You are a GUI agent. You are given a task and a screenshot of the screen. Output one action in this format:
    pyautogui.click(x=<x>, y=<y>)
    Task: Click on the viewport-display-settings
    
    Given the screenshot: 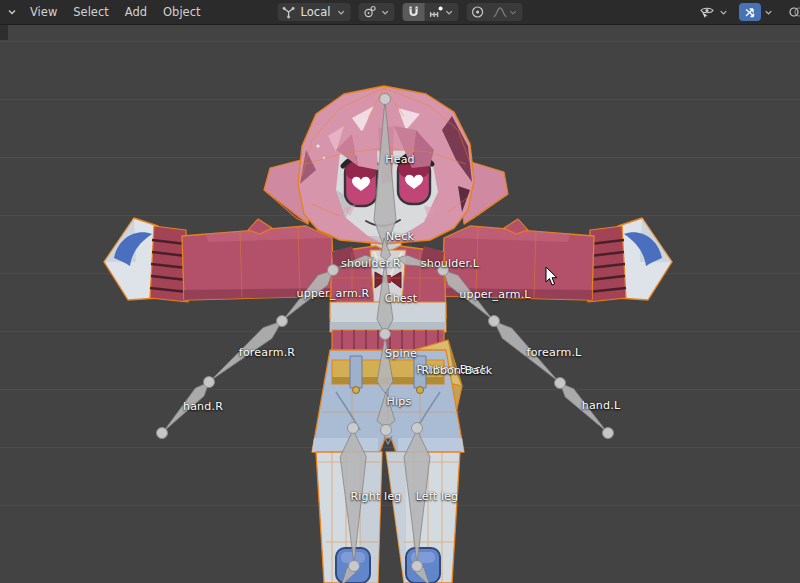 What is the action you would take?
    pyautogui.click(x=748, y=12)
    